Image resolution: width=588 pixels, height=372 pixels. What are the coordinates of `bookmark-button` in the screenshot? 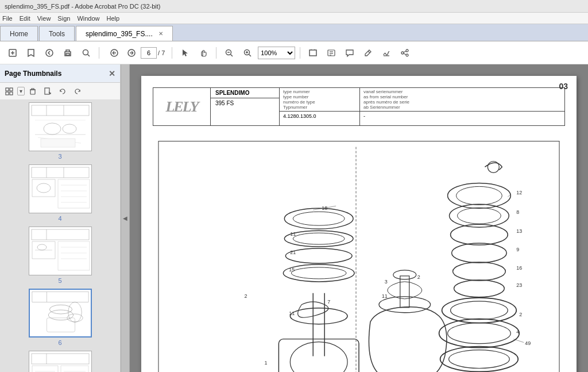 It's located at (31, 53).